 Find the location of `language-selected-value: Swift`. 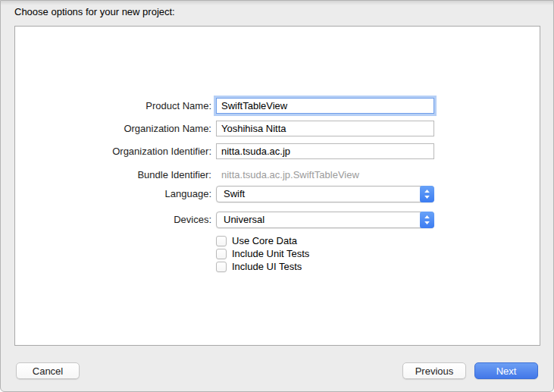

language-selected-value: Swift is located at coordinates (234, 194).